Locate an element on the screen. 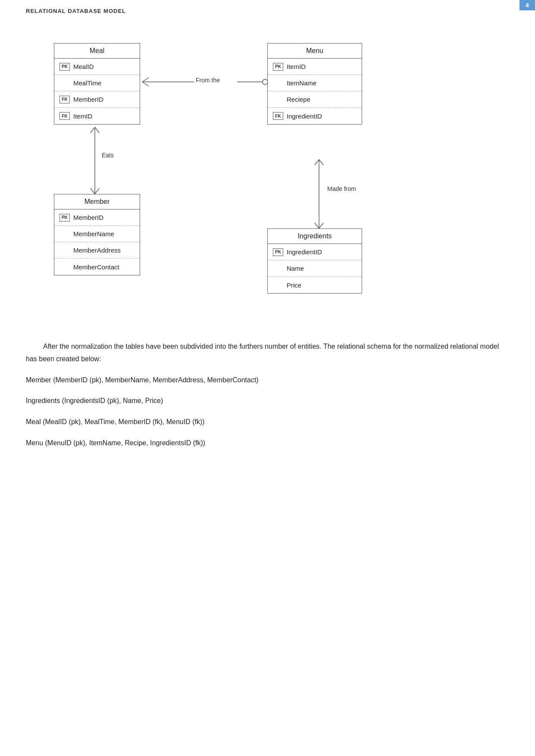 Image resolution: width=535 pixels, height=756 pixels. pk-badge-member: PK is located at coordinates (65, 218).